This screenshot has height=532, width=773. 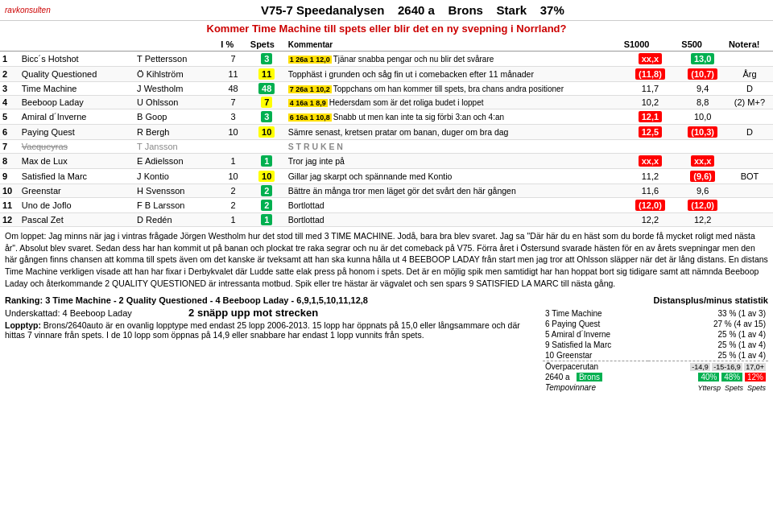 What do you see at coordinates (176, 45) in the screenshot?
I see `col-header-jockey` at bounding box center [176, 45].